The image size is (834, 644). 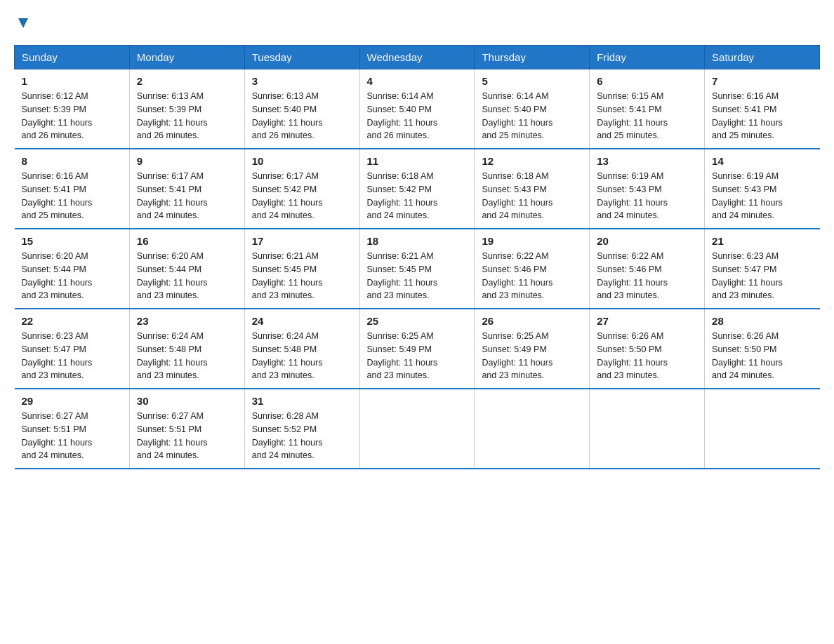 What do you see at coordinates (187, 276) in the screenshot?
I see `day-info: Sunrise: 6:20 AM Sunset: 5:44 PM Dayligh…` at bounding box center [187, 276].